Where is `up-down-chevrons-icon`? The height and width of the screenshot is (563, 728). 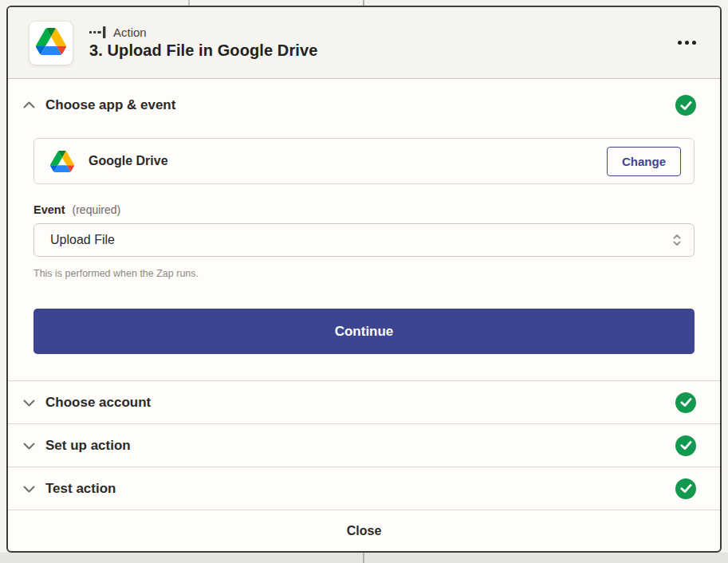 up-down-chevrons-icon is located at coordinates (677, 240).